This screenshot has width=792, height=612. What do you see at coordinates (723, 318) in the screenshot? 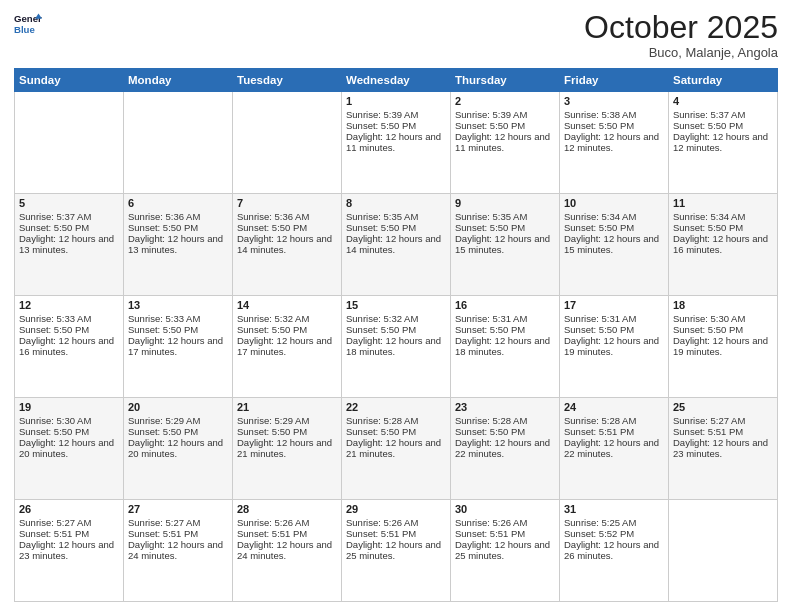
I see `sunrise-text: Sunrise: 5:30 AM` at bounding box center [723, 318].